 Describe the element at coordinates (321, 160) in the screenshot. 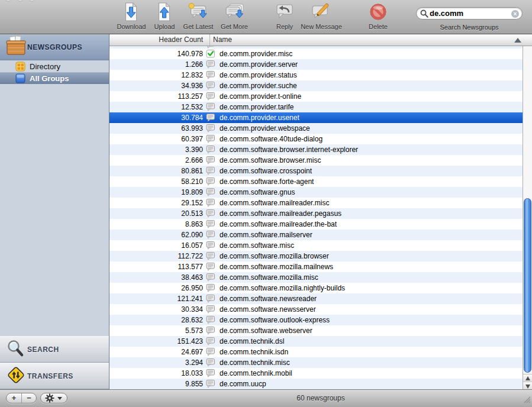

I see `table-row: 2.666 de.comm.software.browser.misc` at that location.